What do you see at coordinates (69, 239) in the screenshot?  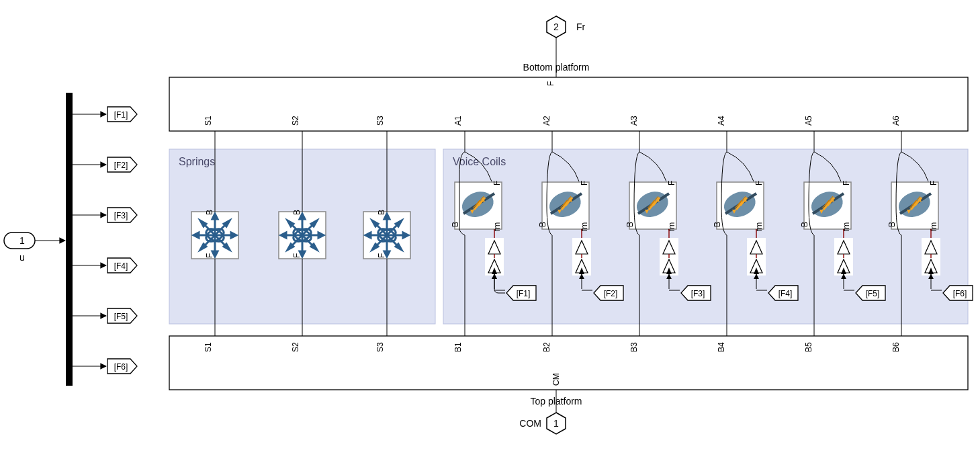 I see `demux` at bounding box center [69, 239].